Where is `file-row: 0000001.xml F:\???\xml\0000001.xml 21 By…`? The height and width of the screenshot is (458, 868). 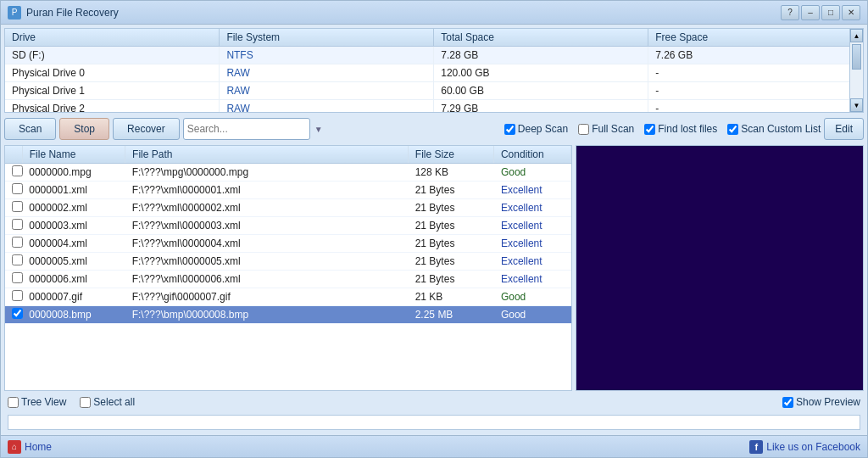 file-row: 0000001.xml F:\???\xml\0000001.xml 21 By… is located at coordinates (288, 190).